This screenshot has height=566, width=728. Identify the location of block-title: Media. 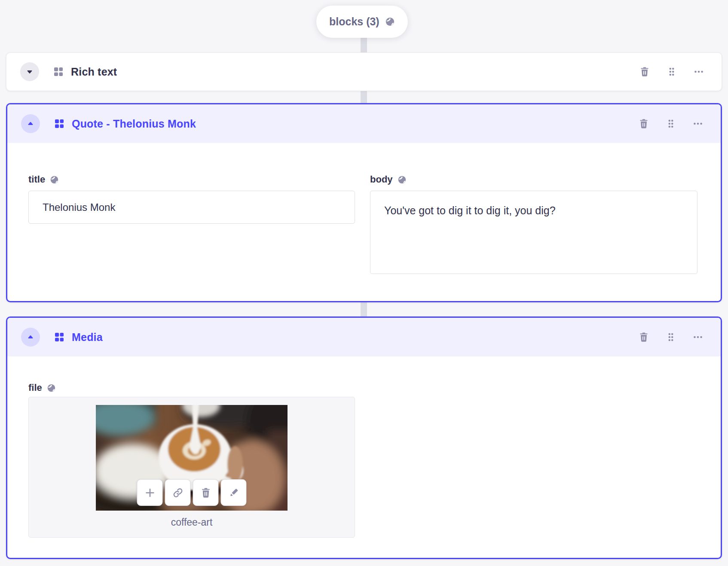
(87, 338).